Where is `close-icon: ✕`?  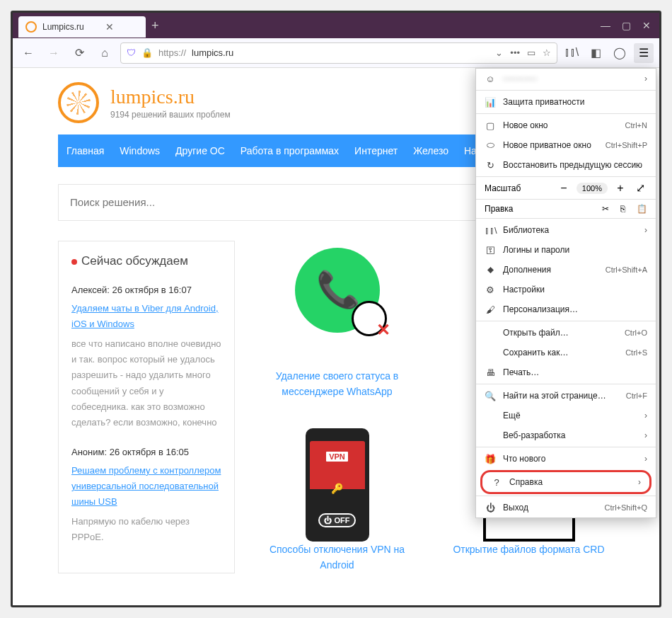
close-icon: ✕ is located at coordinates (110, 27).